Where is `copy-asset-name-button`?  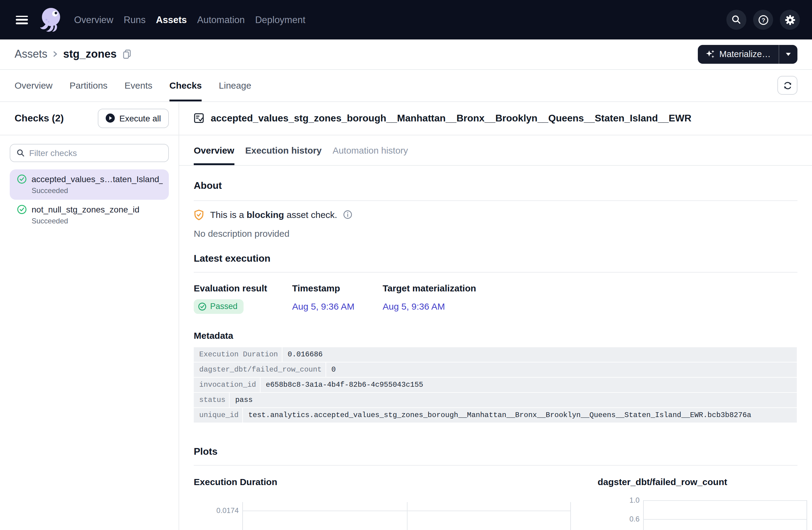 copy-asset-name-button is located at coordinates (127, 55).